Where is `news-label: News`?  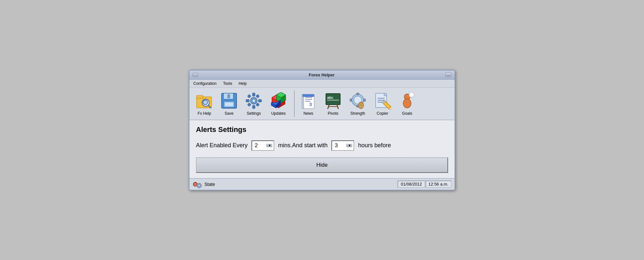
news-label: News is located at coordinates (308, 113).